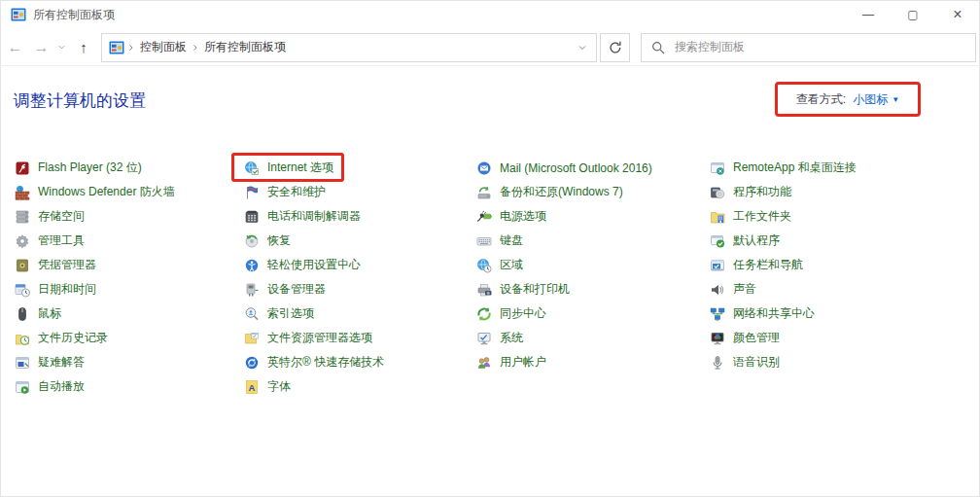 The width and height of the screenshot is (980, 497). I want to click on item-label: 颜色管理, so click(756, 338).